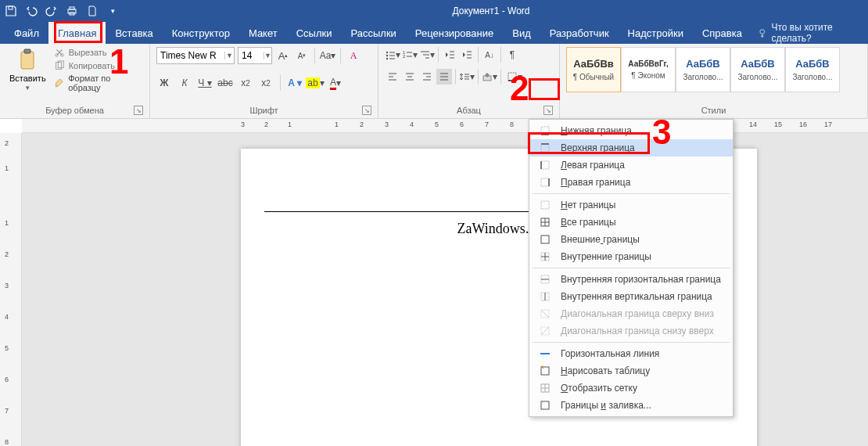 This screenshot has height=446, width=868. Describe the element at coordinates (427, 77) in the screenshot. I see `align-right-icon` at that location.